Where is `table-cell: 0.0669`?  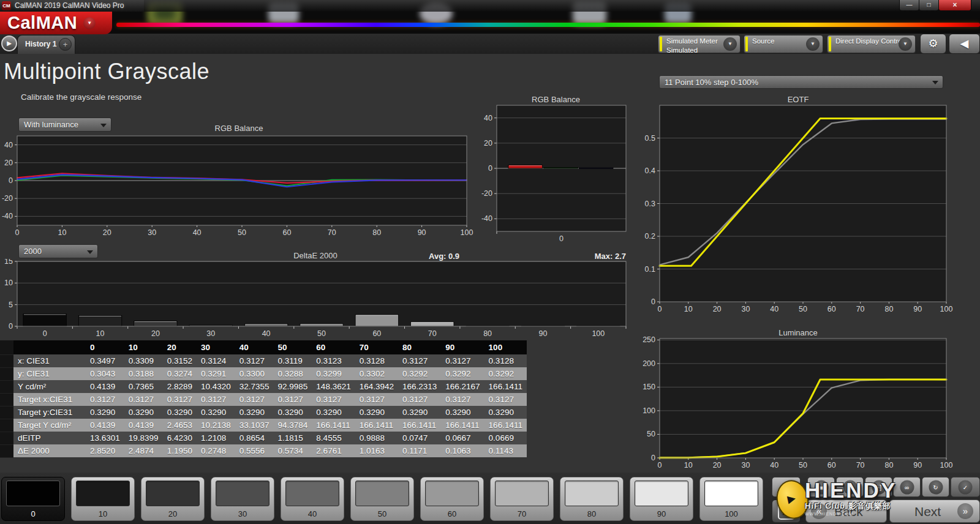 table-cell: 0.0669 is located at coordinates (506, 438).